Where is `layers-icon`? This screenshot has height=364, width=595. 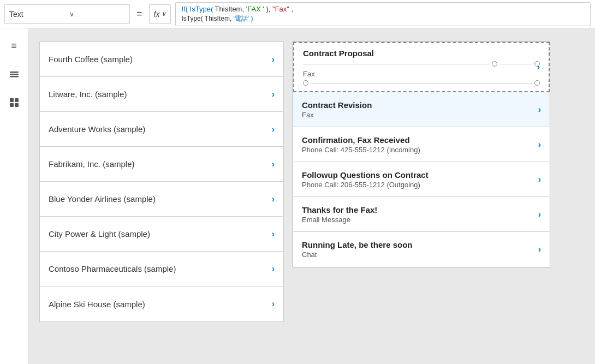 layers-icon is located at coordinates (14, 74).